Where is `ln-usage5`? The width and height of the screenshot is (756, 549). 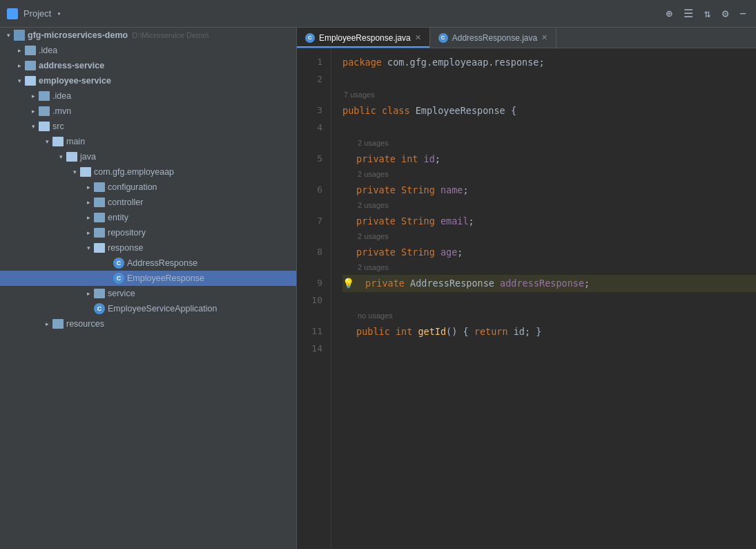 ln-usage5 is located at coordinates (312, 237).